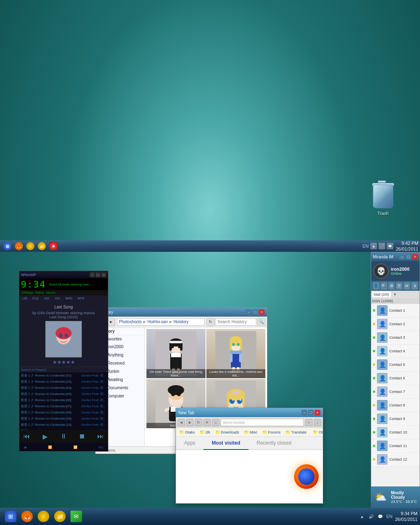 This screenshot has width=420, height=525. Describe the element at coordinates (317, 422) in the screenshot. I see `nt-downloads-button: ↓` at that location.